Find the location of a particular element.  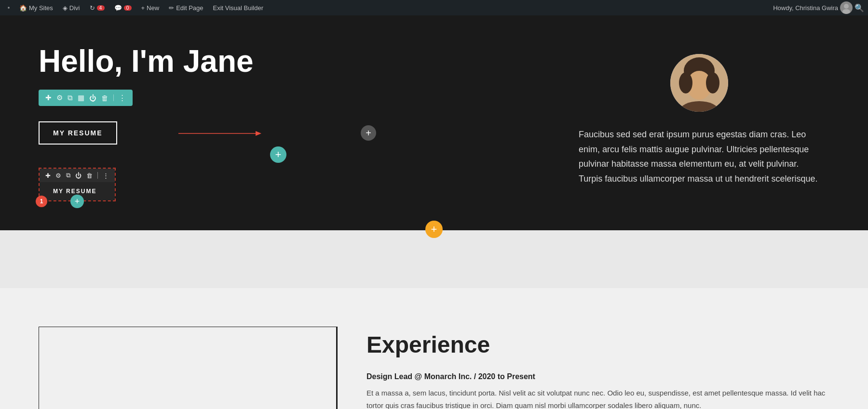

home-icon: 🏠 is located at coordinates (23, 8).